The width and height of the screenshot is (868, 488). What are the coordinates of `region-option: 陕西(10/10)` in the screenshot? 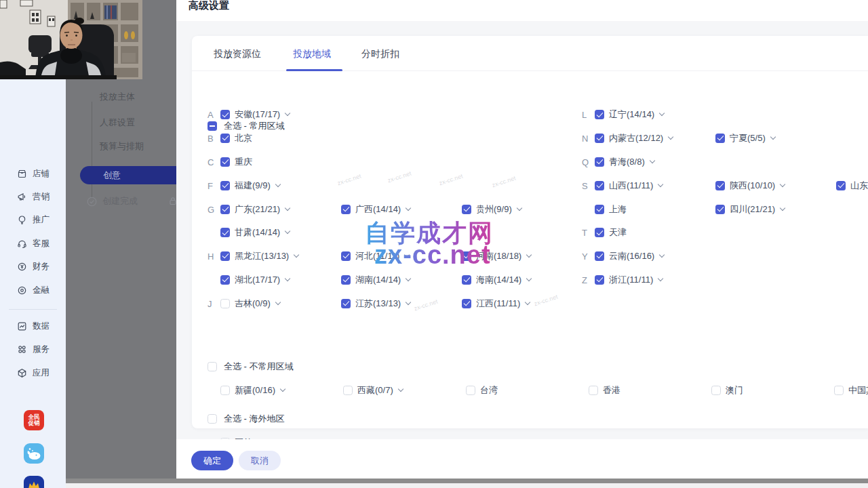 It's located at (750, 186).